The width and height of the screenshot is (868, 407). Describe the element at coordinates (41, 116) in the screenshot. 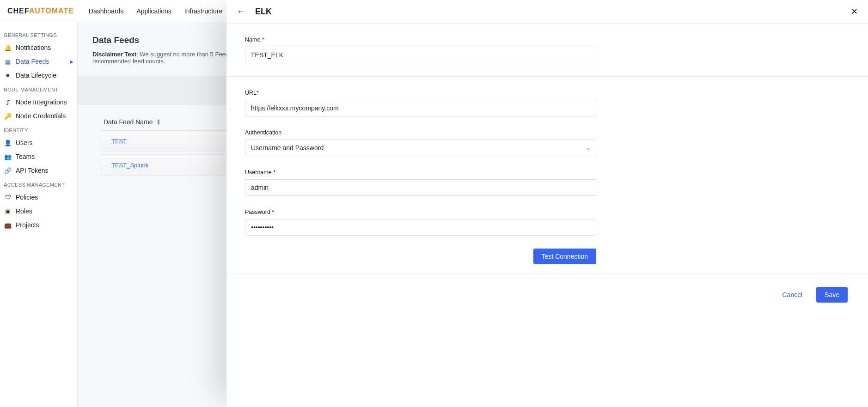

I see `sidebar-item-label: Node Credentials` at that location.